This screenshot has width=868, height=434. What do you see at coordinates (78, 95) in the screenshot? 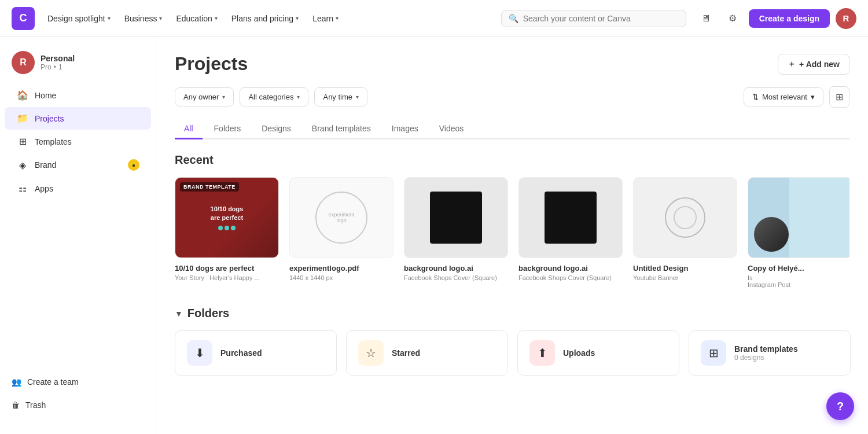
I see `sidebar-item-home: 🏠 Home` at bounding box center [78, 95].